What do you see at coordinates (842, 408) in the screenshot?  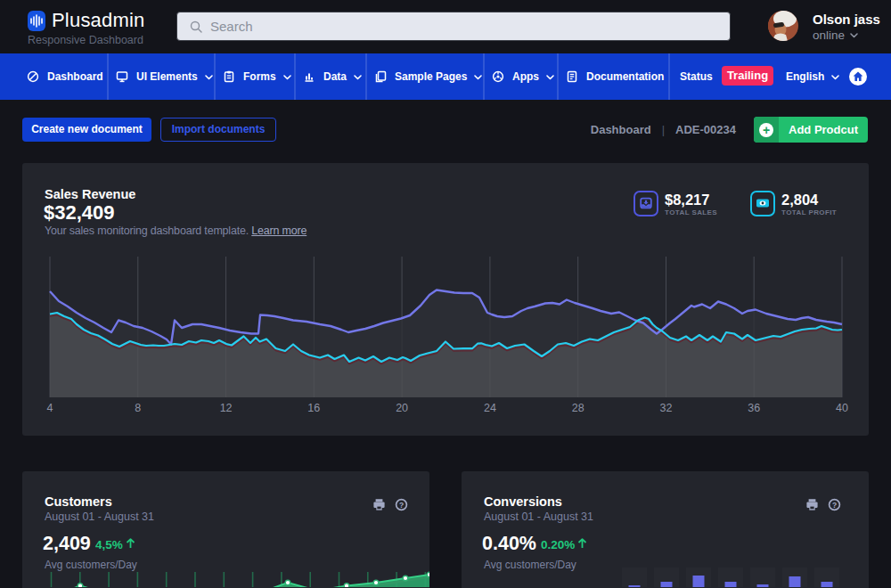 I see `svg-text: 40` at bounding box center [842, 408].